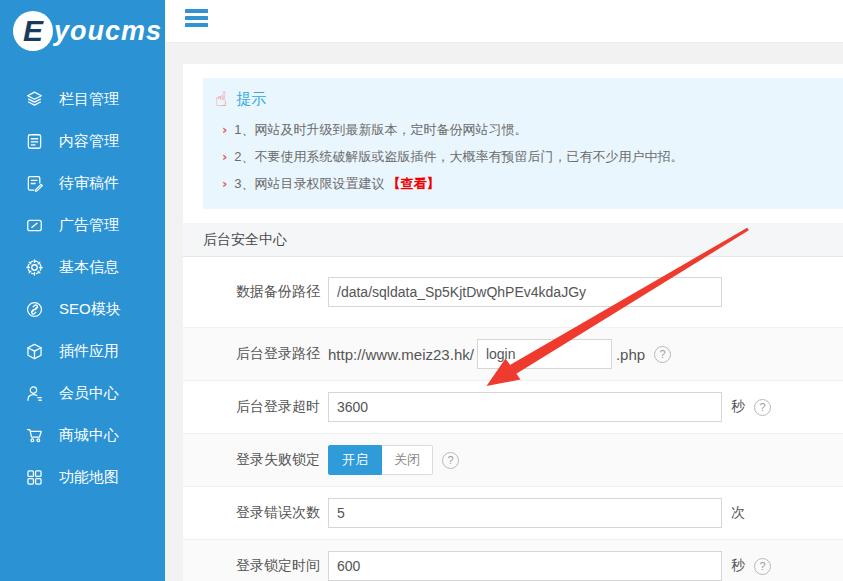 This screenshot has height=581, width=843. What do you see at coordinates (34, 393) in the screenshot?
I see `member-icon` at bounding box center [34, 393].